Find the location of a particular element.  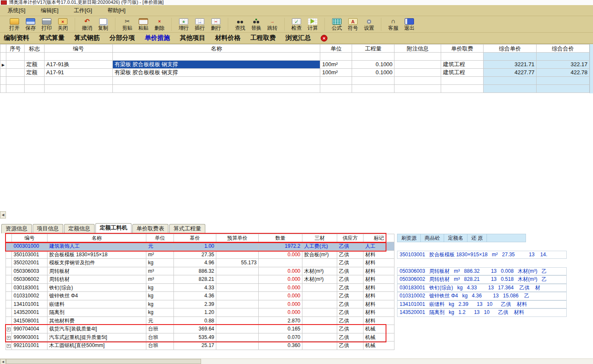

expand-plus-icon: + is located at coordinates (8, 329).